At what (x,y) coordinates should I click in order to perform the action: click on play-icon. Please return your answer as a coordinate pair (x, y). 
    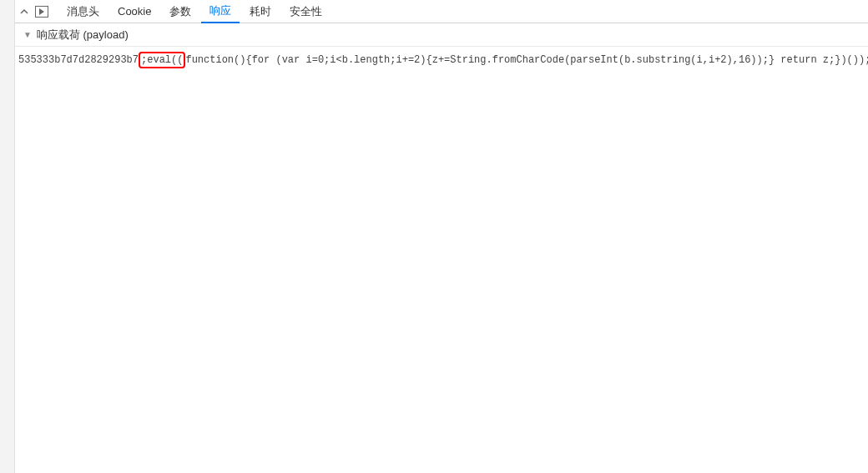
    Looking at the image, I should click on (42, 12).